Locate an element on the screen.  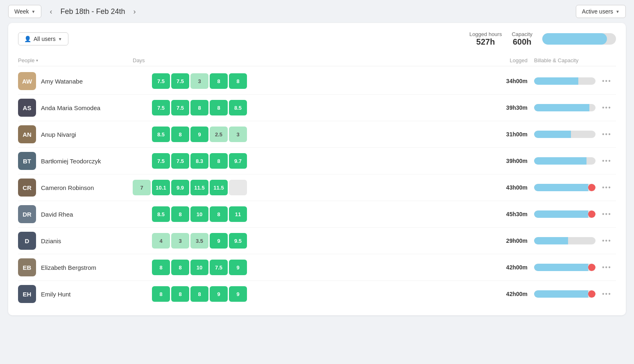
days-cell: 88899 is located at coordinates (315, 294).